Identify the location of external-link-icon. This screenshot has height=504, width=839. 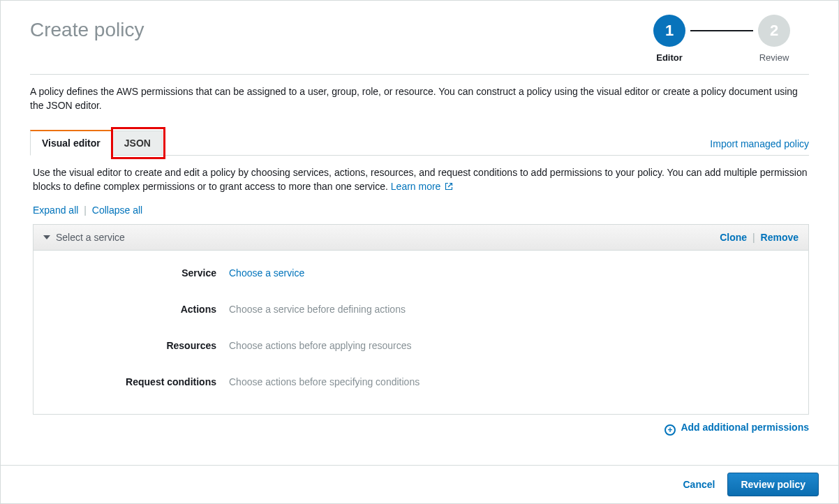
(449, 186).